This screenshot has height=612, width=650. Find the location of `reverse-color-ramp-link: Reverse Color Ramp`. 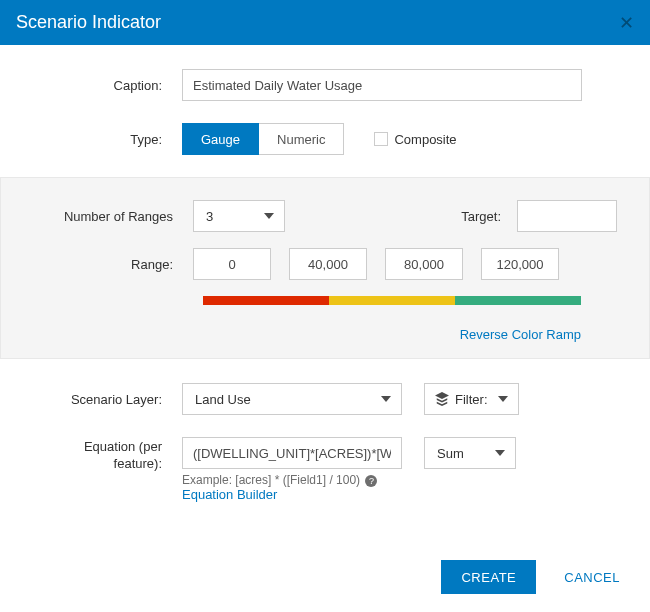

reverse-color-ramp-link: Reverse Color Ramp is located at coordinates (392, 334).